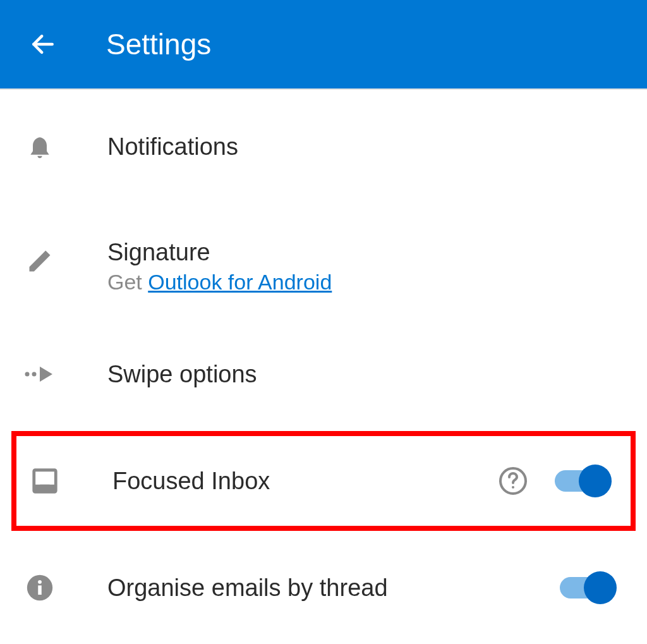  What do you see at coordinates (365, 374) in the screenshot?
I see `settings-item-content: Swipe options` at bounding box center [365, 374].